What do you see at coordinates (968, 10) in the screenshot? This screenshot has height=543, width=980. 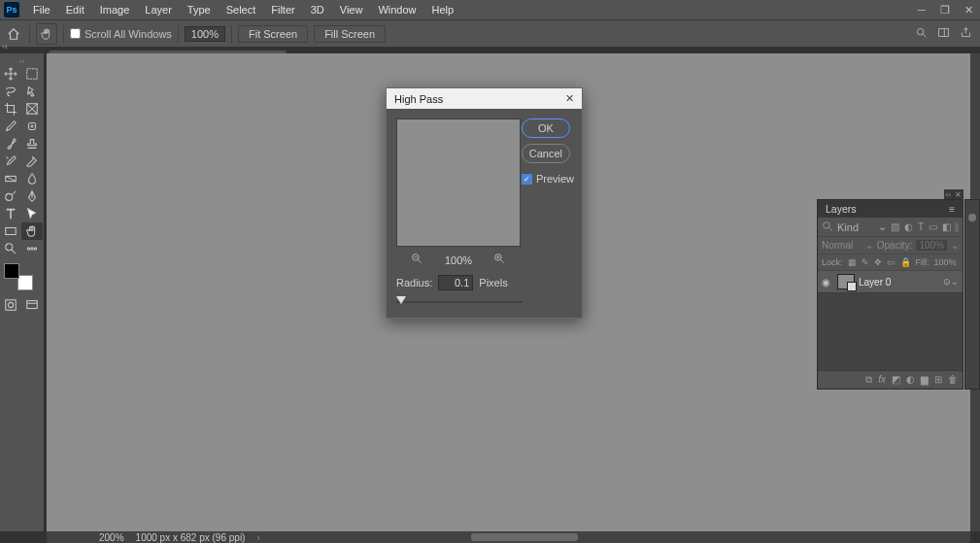 I see `close-icon: ✕` at bounding box center [968, 10].